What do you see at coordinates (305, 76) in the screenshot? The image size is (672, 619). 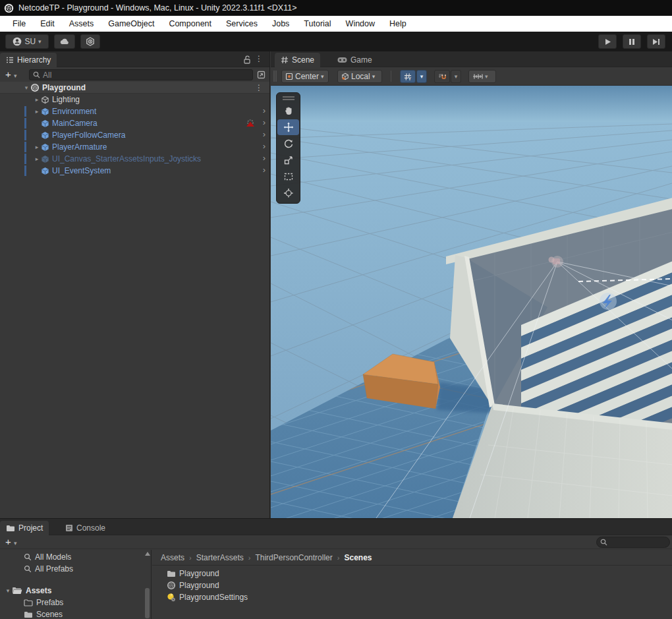 I see `pivot-mode-button: Center ▾` at bounding box center [305, 76].